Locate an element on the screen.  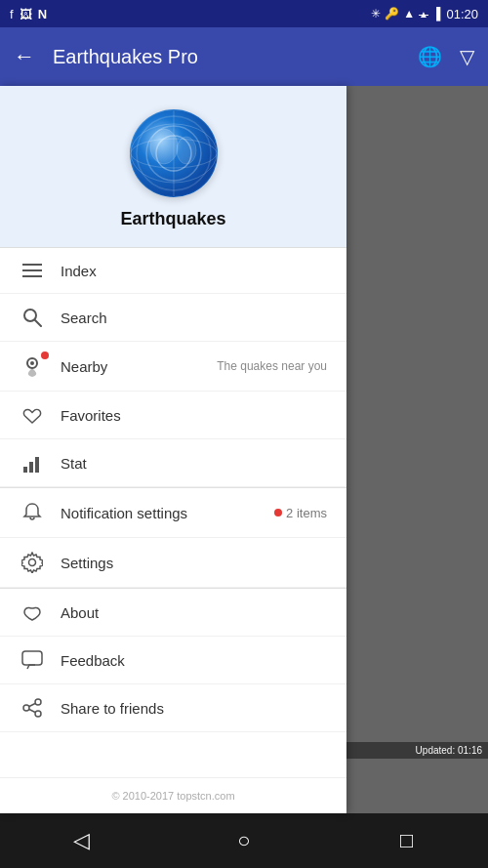
img-icon: 🖼 is located at coordinates (25, 14).